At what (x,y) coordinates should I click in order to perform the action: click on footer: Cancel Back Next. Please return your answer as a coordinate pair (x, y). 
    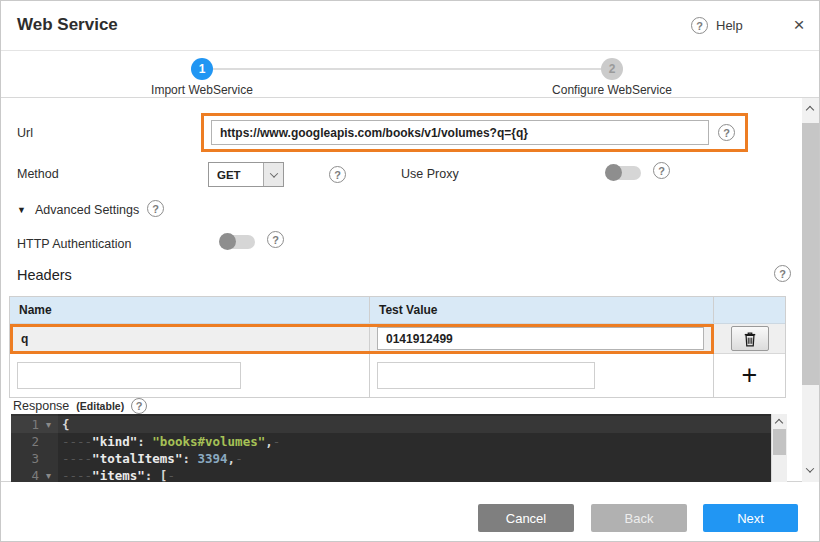
    Looking at the image, I should click on (410, 512).